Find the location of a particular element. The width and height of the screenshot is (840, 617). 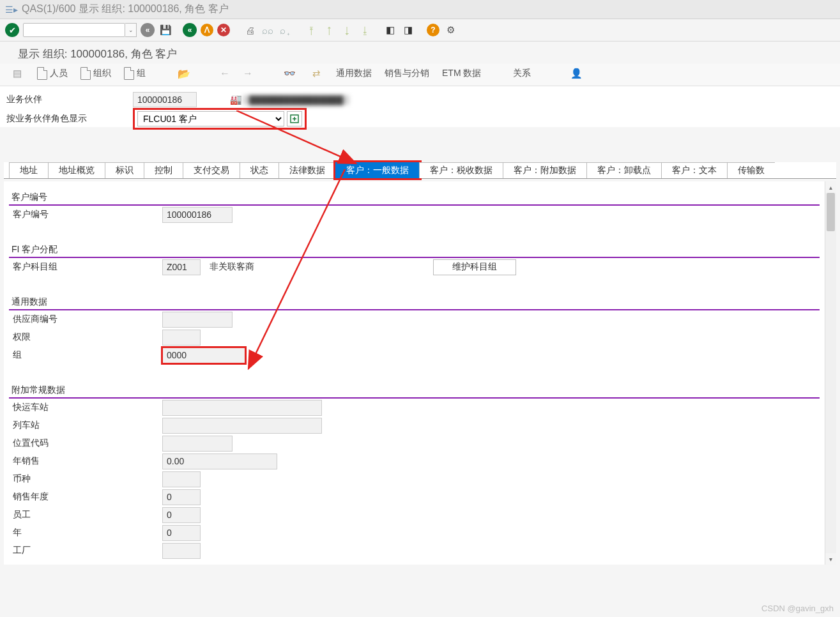

vertical-scrollbar: ▴ ▾ is located at coordinates (830, 373).